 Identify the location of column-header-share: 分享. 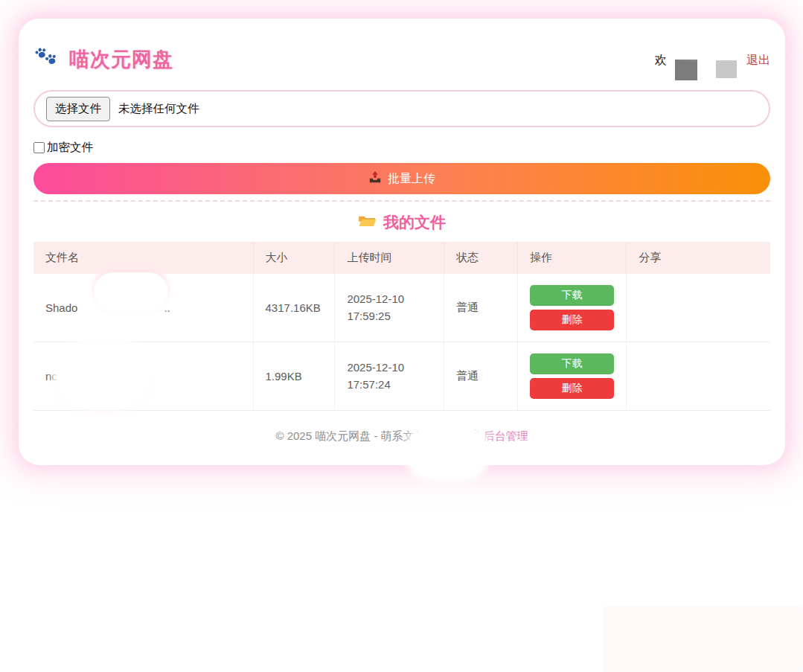
(698, 257).